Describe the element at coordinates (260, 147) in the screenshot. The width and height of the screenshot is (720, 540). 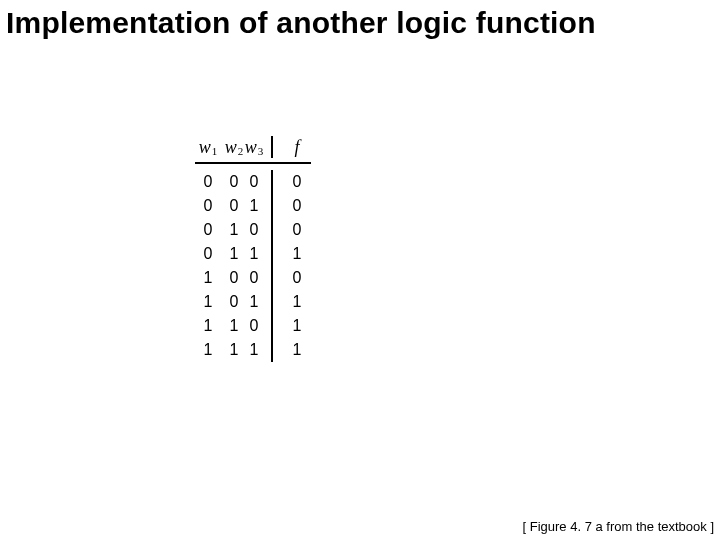
I see `col-header-w3: w3` at that location.